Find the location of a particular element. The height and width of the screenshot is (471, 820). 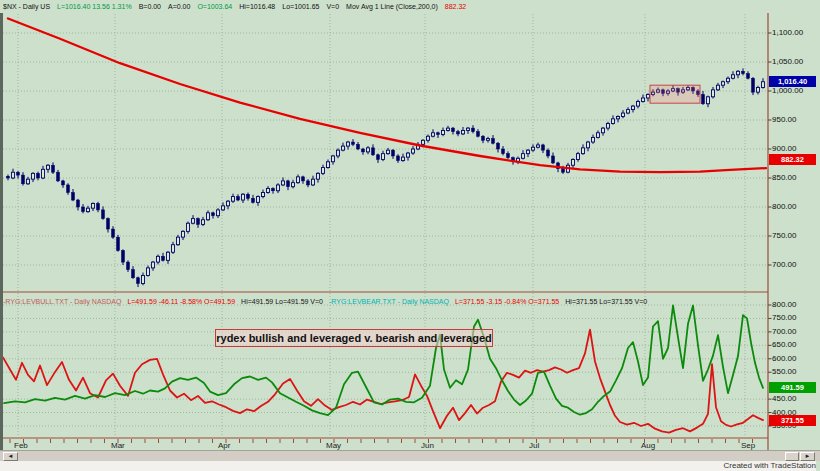

high: Hi=1016.48 is located at coordinates (257, 6).